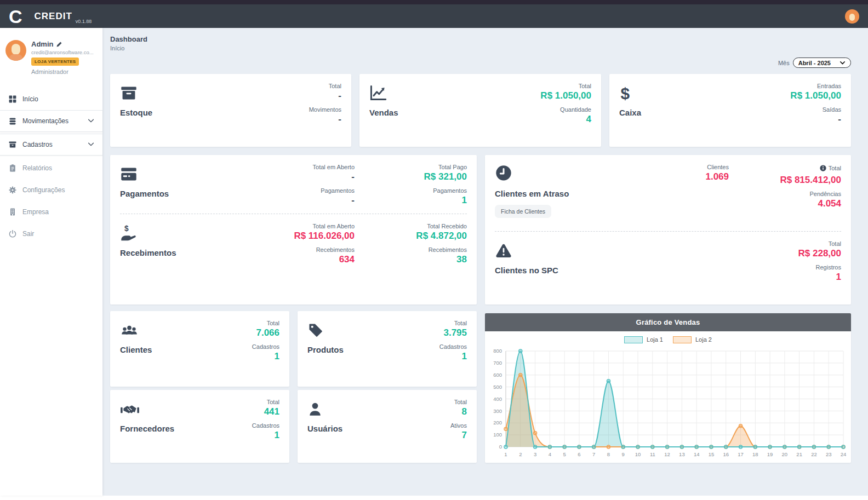  I want to click on stat-label: Total Recebido, so click(411, 226).